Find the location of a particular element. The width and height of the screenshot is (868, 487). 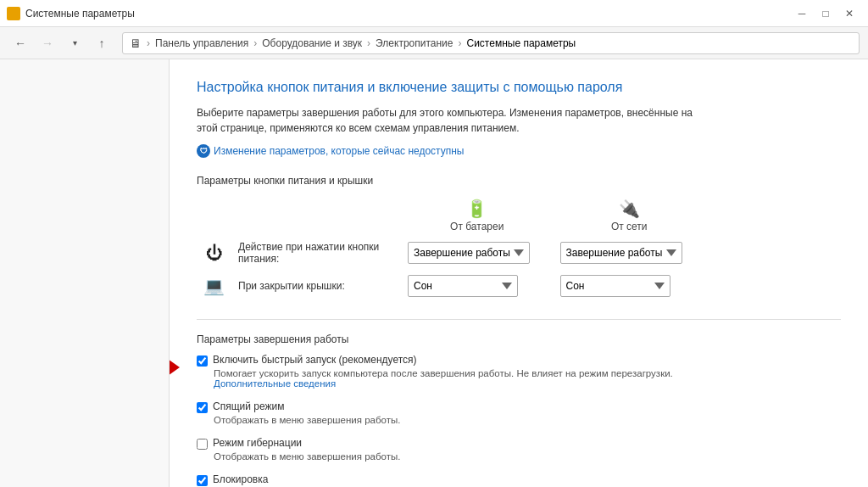

power-battery-cell: Завершение работы is located at coordinates (477, 253).